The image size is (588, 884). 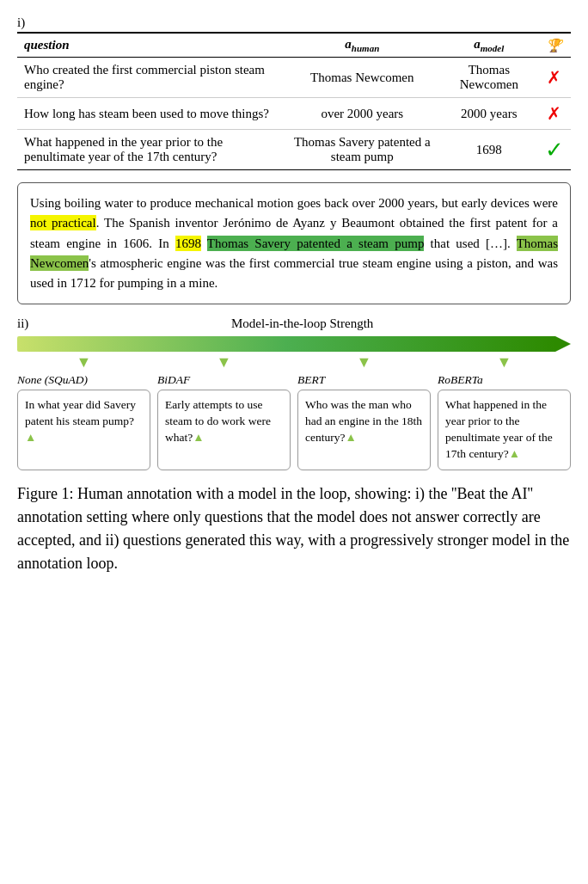 I want to click on model-cards-row: None (SQuAD) In what year did Savery pat…, so click(x=294, y=421).